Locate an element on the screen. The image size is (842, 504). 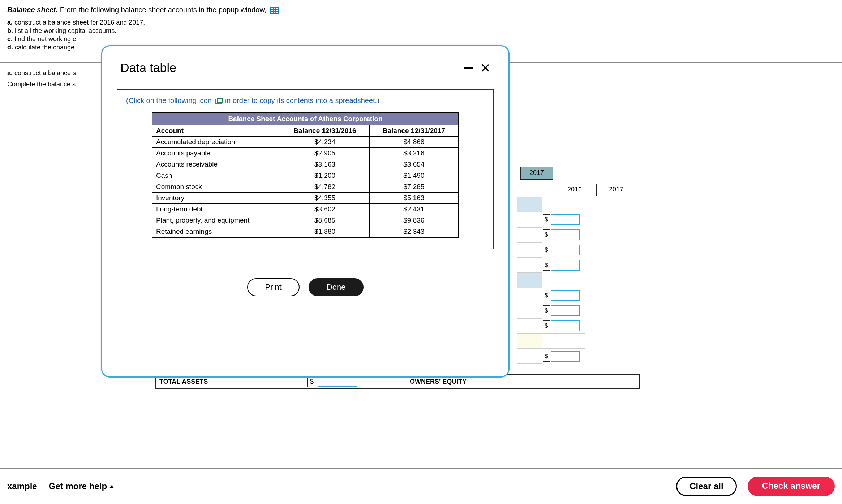
val-2017: $5,163 is located at coordinates (414, 198).